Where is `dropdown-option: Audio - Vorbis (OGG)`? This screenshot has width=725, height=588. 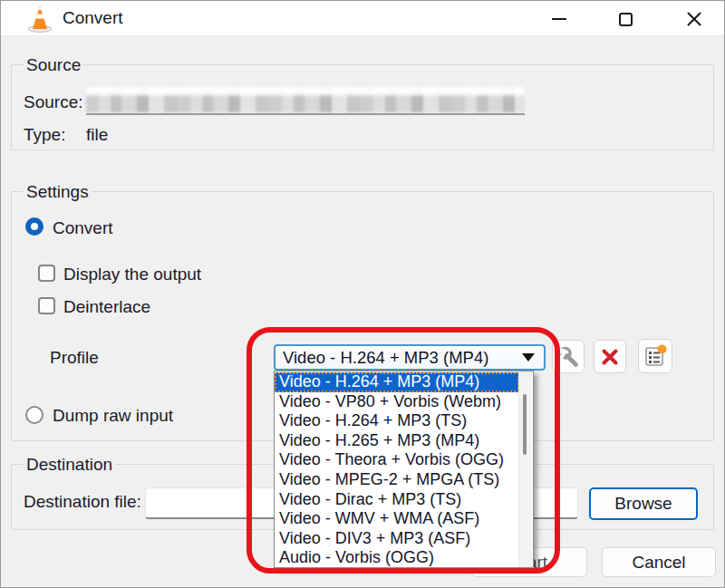 dropdown-option: Audio - Vorbis (OGG) is located at coordinates (397, 558).